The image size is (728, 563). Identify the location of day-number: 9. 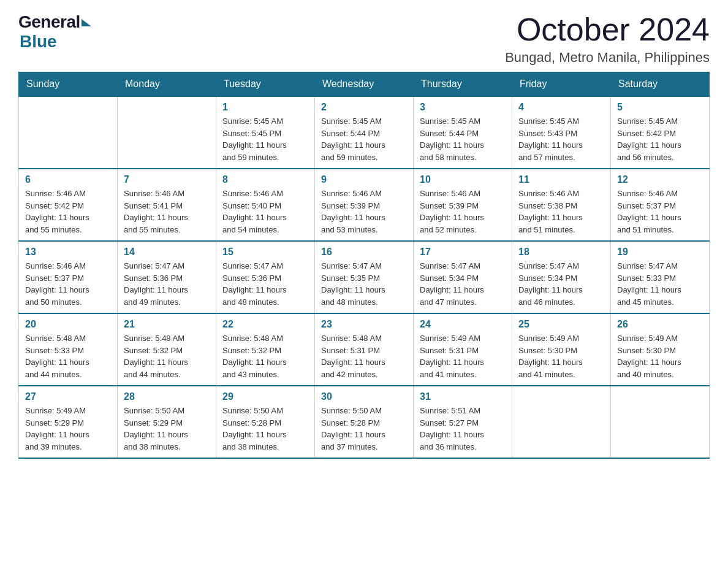
(364, 180).